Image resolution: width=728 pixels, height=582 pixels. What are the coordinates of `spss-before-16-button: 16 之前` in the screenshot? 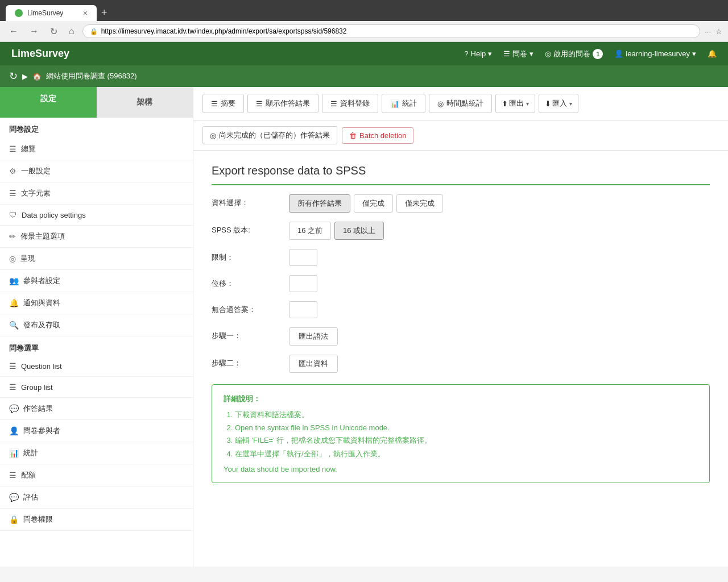 It's located at (310, 231).